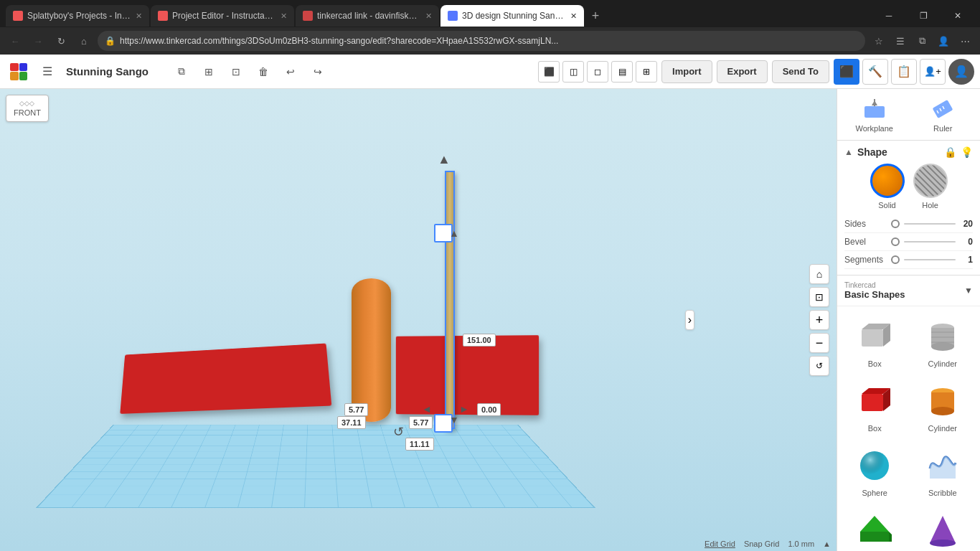 The image size is (980, 551). Describe the element at coordinates (720, 544) in the screenshot. I see `edit-grid-label: Edit Grid` at that location.